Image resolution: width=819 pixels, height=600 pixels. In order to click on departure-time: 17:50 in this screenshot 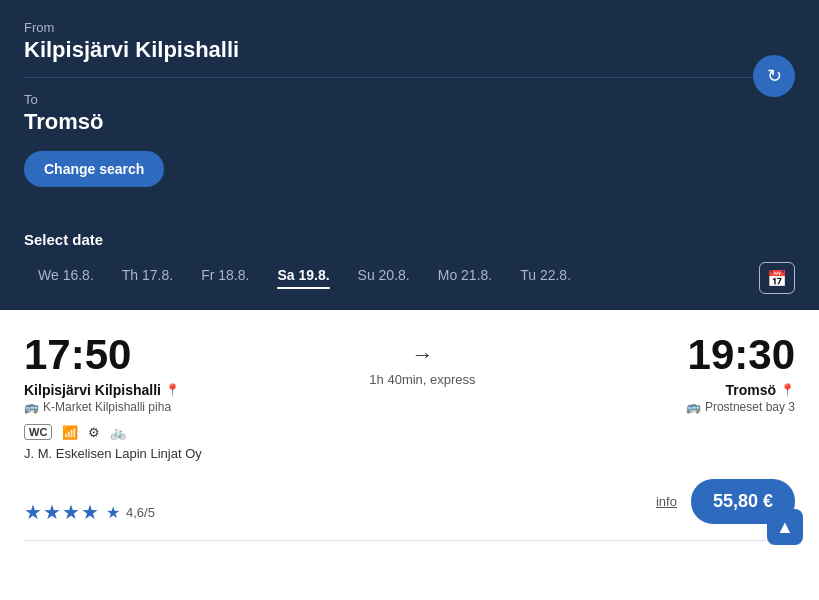, I will do `click(102, 355)`.